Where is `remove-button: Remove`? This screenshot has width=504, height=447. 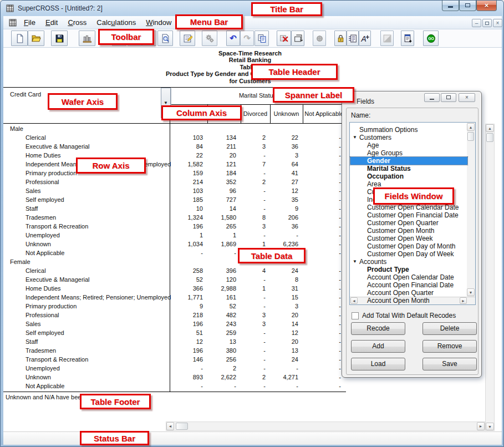
remove-button: Remove is located at coordinates (450, 346).